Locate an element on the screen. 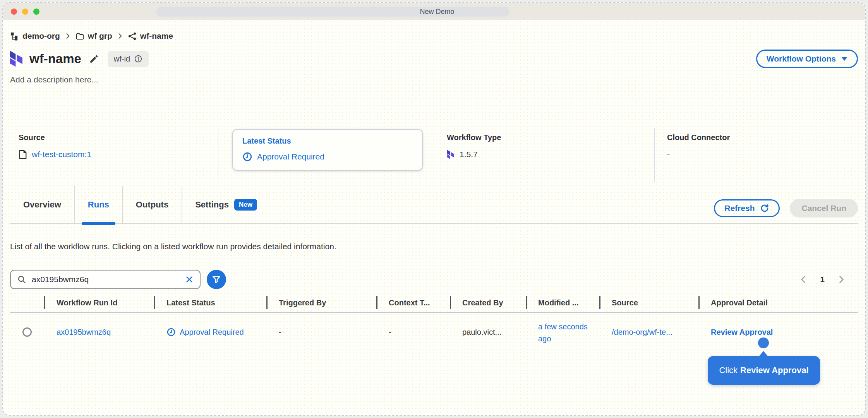 This screenshot has height=418, width=868. workflow-type-label: Workflow Type is located at coordinates (551, 138).